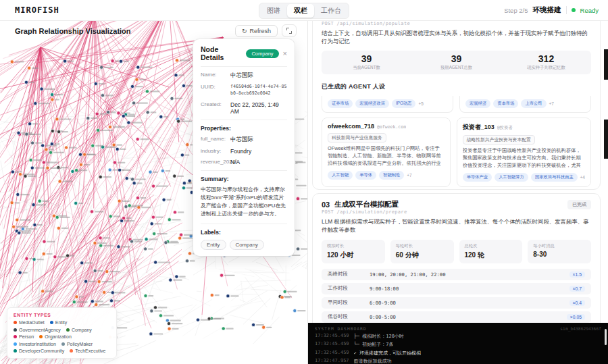  I want to click on activity-time-row: 工作时段 9:00-18:00 ×0.7, so click(457, 289).